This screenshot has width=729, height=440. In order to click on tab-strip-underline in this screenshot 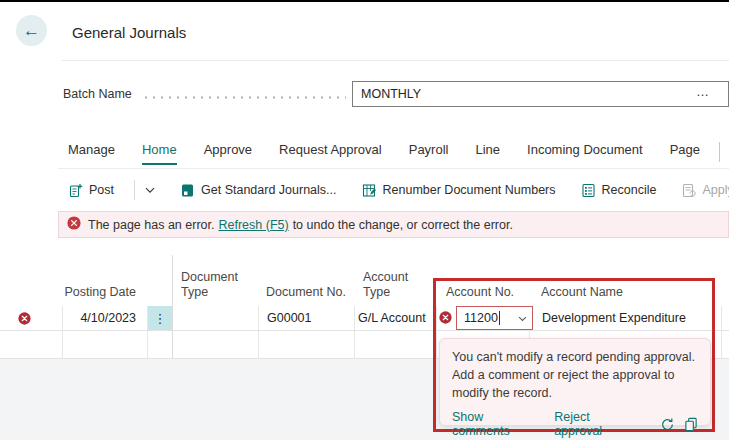, I will do `click(394, 168)`.